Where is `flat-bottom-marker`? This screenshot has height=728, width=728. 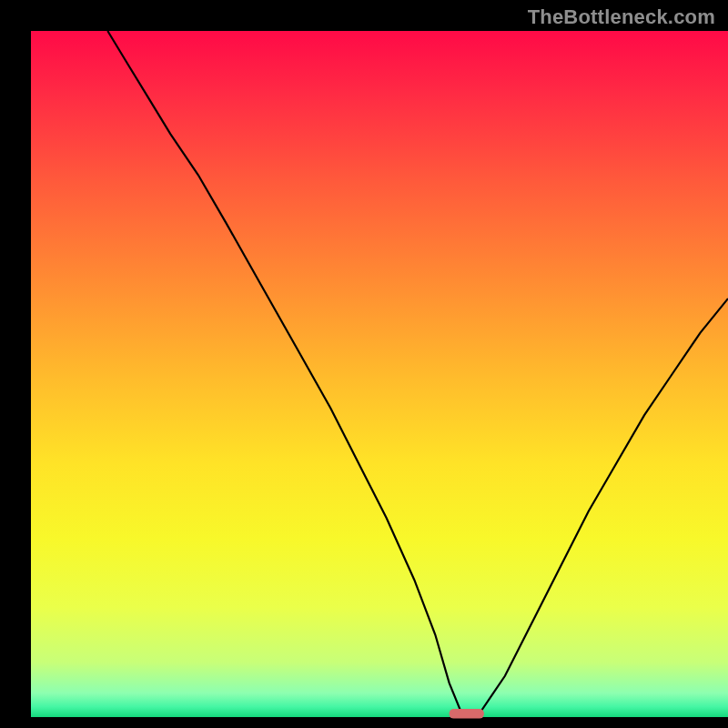 flat-bottom-marker is located at coordinates (467, 713).